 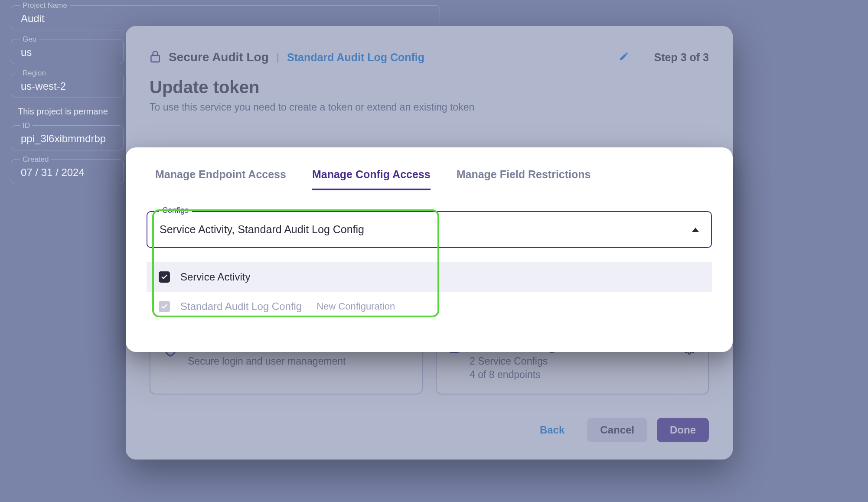 I want to click on configs-fieldset-label: Configs, so click(x=175, y=211).